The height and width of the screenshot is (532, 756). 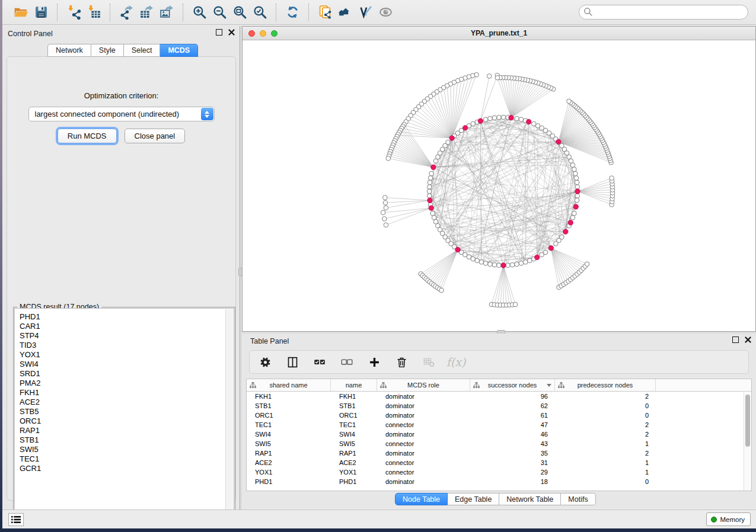 I want to click on show-columns-button, so click(x=292, y=362).